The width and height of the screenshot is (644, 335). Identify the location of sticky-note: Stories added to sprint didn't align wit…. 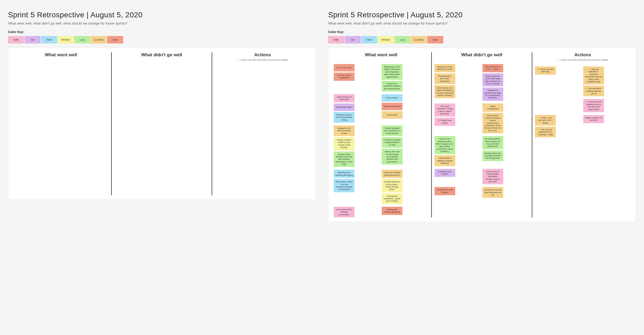
(493, 80).